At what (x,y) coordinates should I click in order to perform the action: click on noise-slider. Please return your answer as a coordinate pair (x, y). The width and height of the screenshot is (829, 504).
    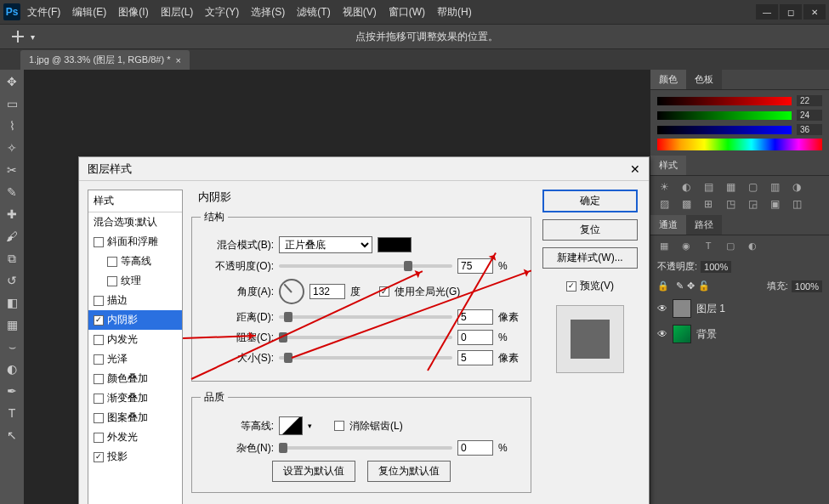
    Looking at the image, I should click on (366, 448).